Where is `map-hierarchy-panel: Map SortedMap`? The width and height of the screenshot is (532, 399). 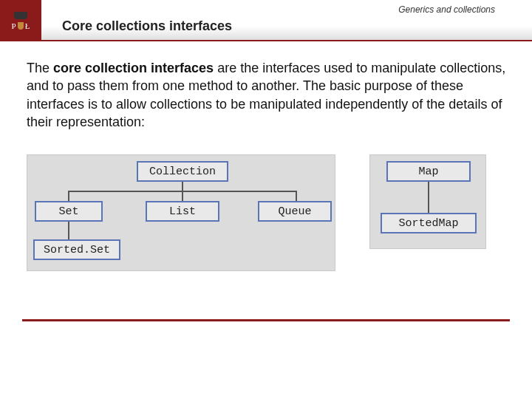
map-hierarchy-panel: Map SortedMap is located at coordinates (428, 202).